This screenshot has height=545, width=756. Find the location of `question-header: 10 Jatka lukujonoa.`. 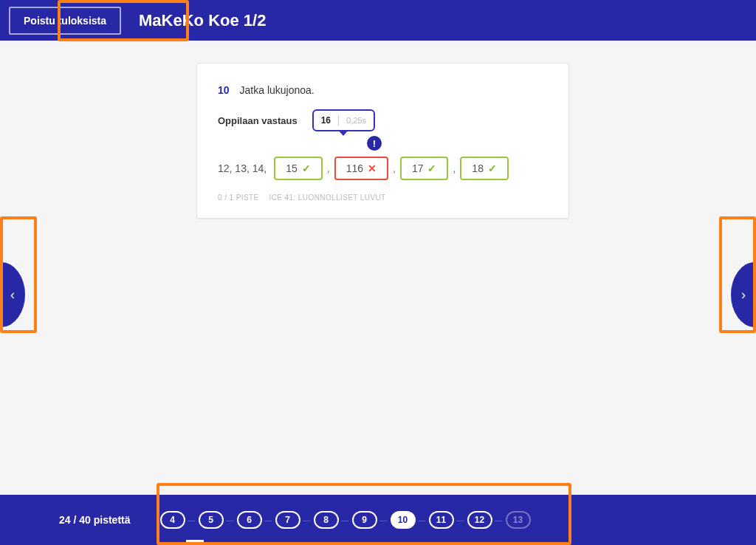

question-header: 10 Jatka lukujonoa. is located at coordinates (382, 90).